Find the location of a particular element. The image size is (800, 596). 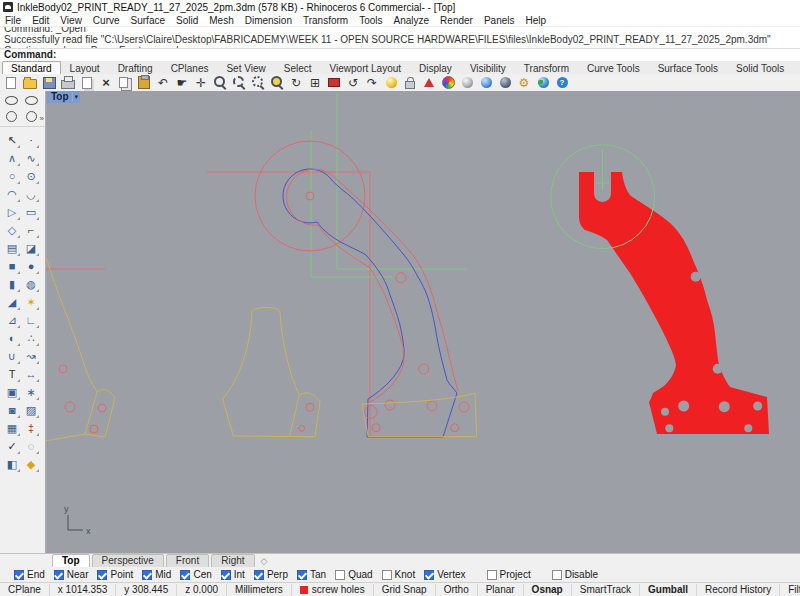

xray-display-icon is located at coordinates (505, 82).